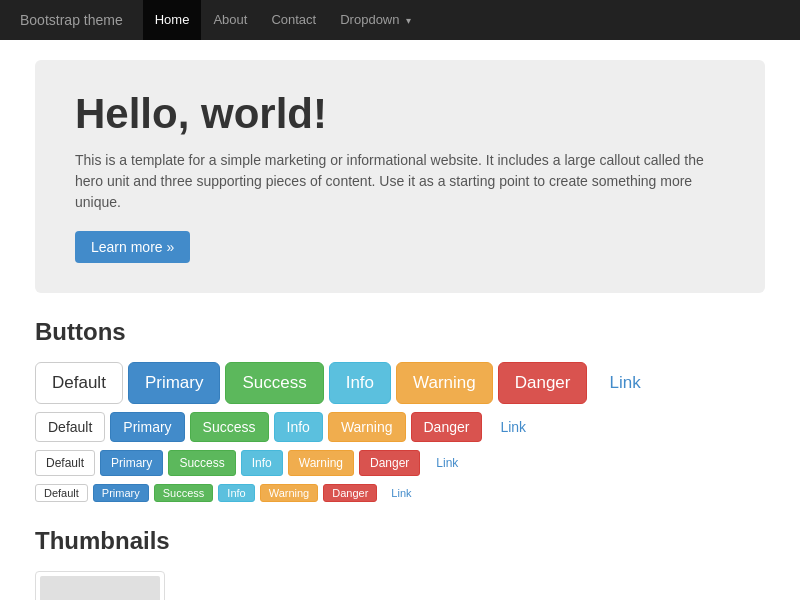  What do you see at coordinates (65, 463) in the screenshot?
I see `btn-default-sm: Default` at bounding box center [65, 463].